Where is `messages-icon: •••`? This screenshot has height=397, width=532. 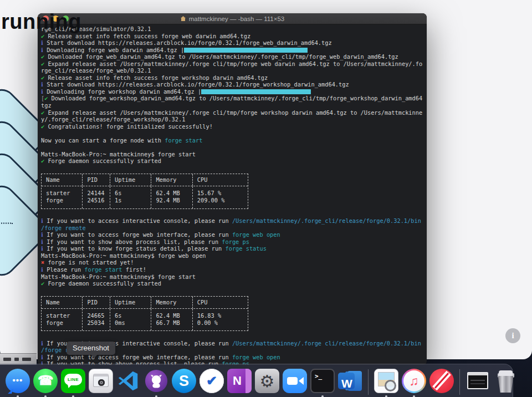 messages-icon: ••• is located at coordinates (18, 381).